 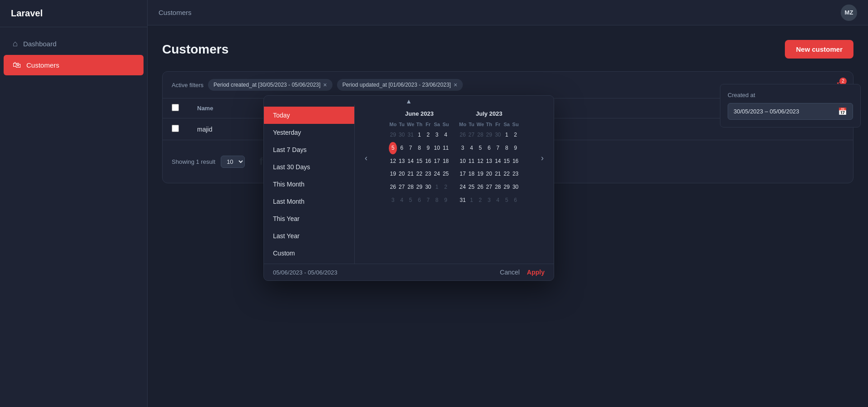 I want to click on filter-chip-created: Period created_at [30/05/2023 - 05/06/20…, so click(x=270, y=85).